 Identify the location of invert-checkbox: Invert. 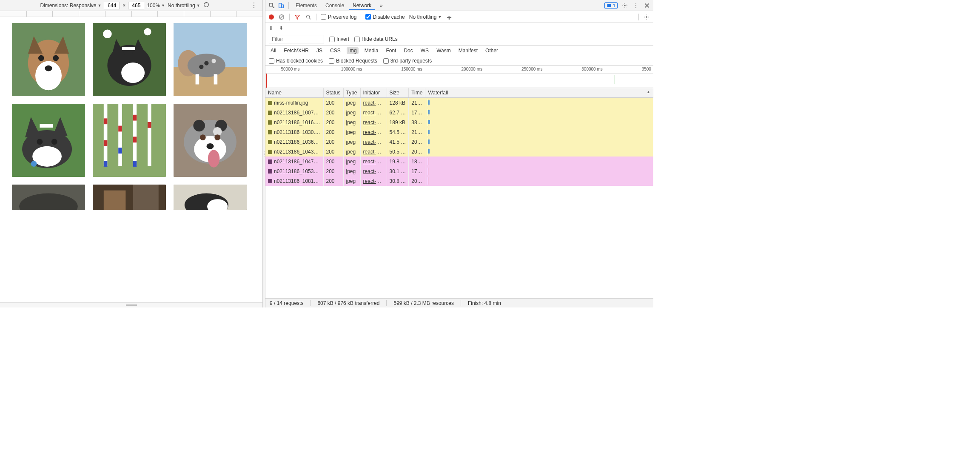
(339, 39).